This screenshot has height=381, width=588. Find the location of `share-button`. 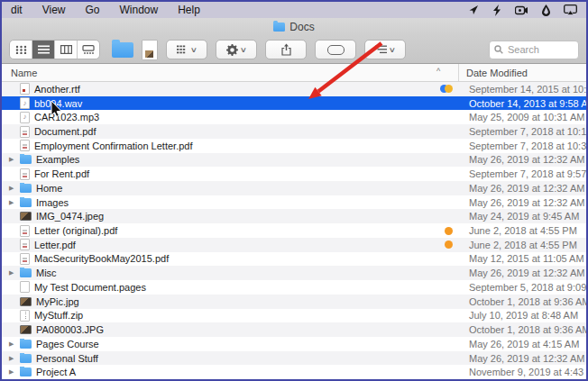

share-button is located at coordinates (286, 50).